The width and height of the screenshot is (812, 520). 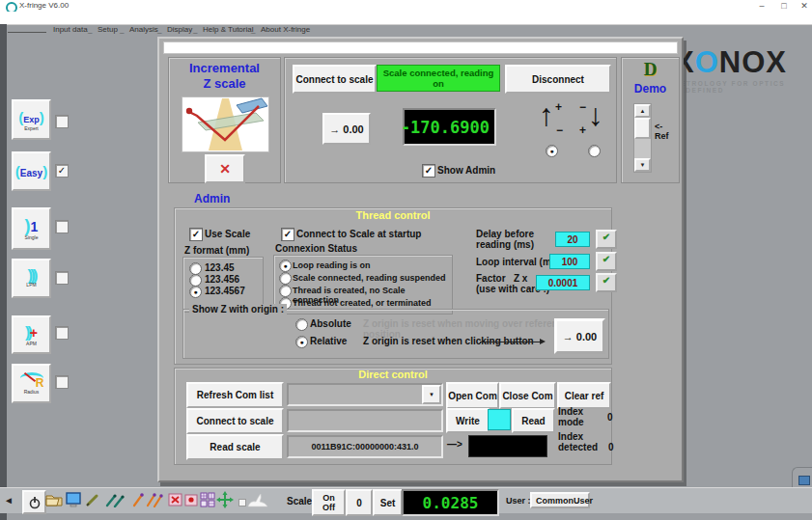 What do you see at coordinates (473, 396) in the screenshot?
I see `open-com-button: Open Com` at bounding box center [473, 396].